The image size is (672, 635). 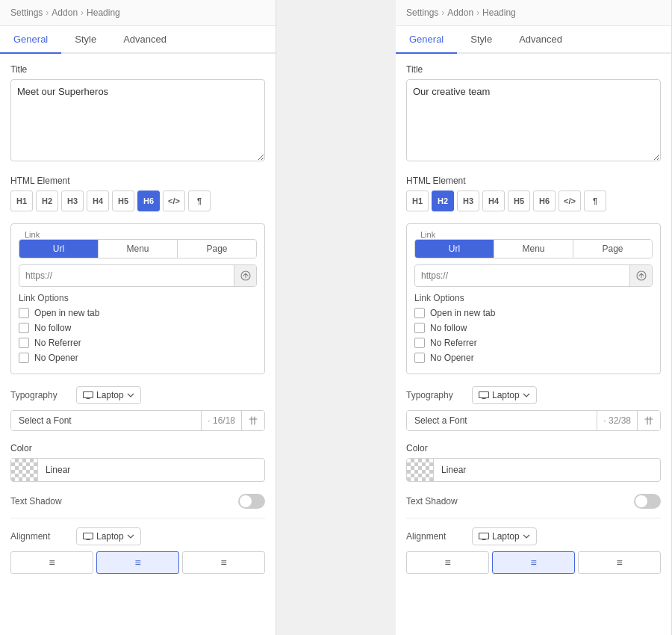 What do you see at coordinates (137, 313) in the screenshot?
I see `checkbox-new-tab-left: Open in new tab` at bounding box center [137, 313].